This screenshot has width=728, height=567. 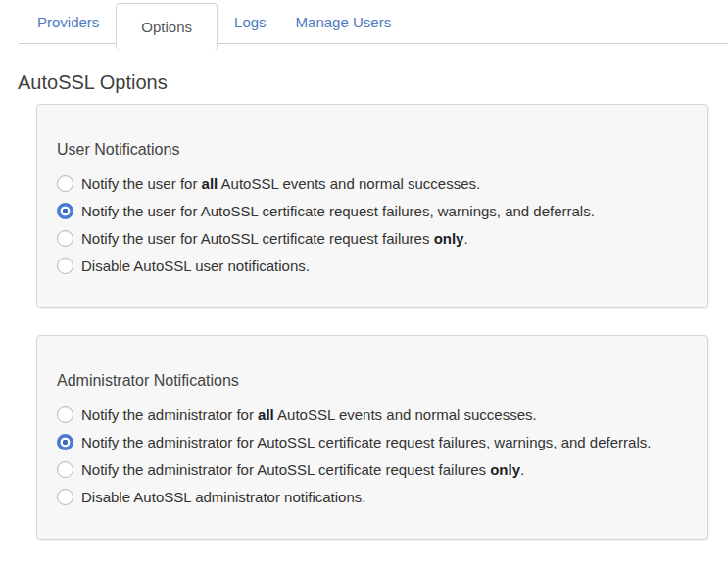 What do you see at coordinates (196, 266) in the screenshot?
I see `radio-label: Disable AutoSSL user notifications.` at bounding box center [196, 266].